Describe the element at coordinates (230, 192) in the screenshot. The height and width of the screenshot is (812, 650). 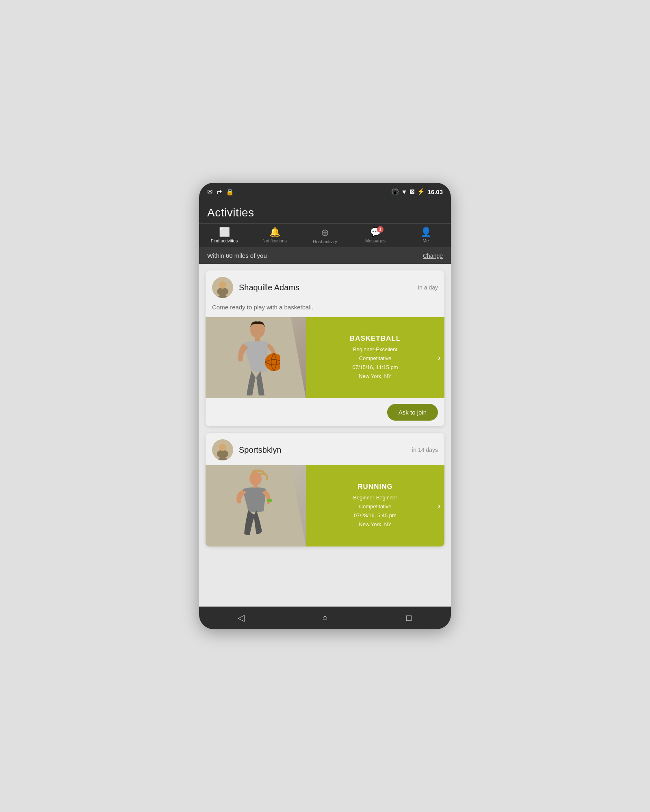
I see `lock-icon: 🔒` at that location.